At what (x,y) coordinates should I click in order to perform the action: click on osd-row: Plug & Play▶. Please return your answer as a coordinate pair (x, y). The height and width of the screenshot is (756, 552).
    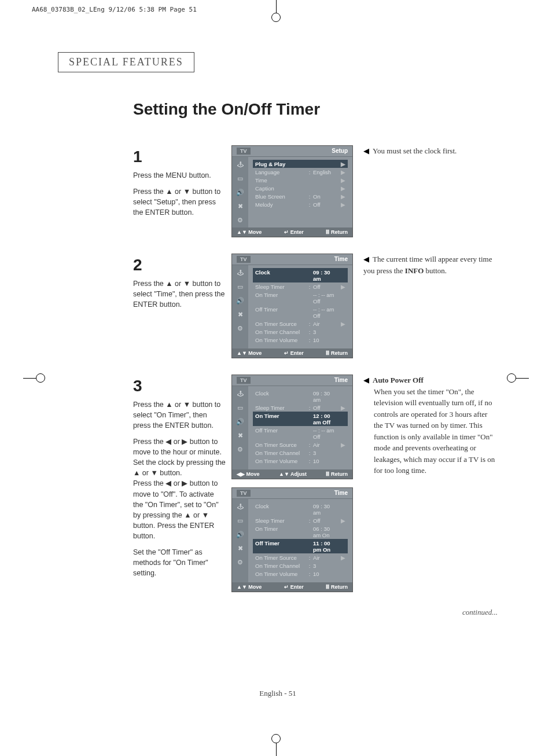
    Looking at the image, I should click on (300, 164).